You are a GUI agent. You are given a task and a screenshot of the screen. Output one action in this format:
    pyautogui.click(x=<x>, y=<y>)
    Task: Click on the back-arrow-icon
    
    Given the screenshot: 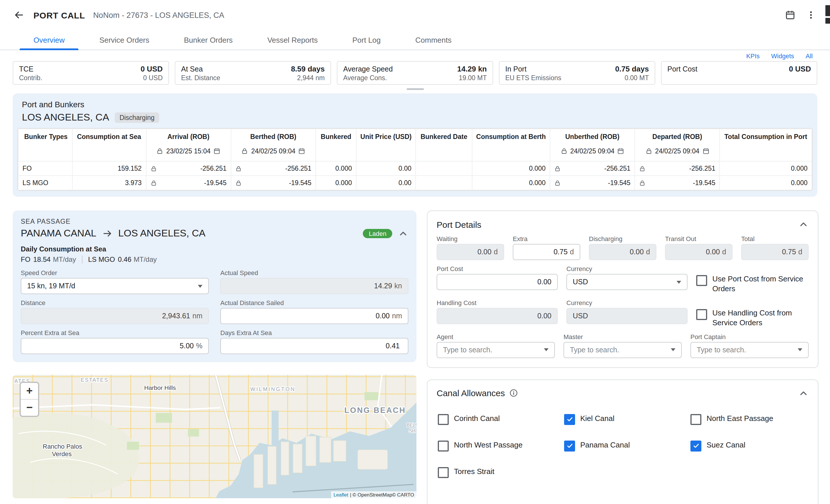 What is the action you would take?
    pyautogui.click(x=19, y=15)
    